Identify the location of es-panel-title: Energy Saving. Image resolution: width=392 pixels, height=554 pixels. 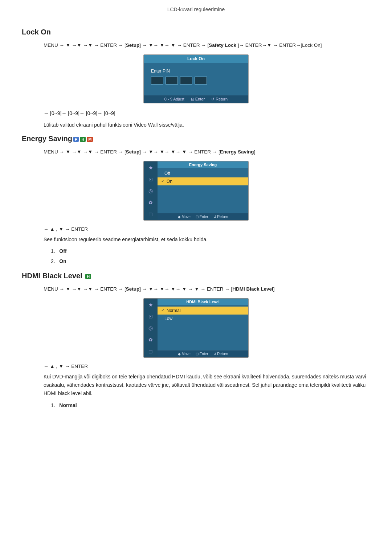
(203, 165).